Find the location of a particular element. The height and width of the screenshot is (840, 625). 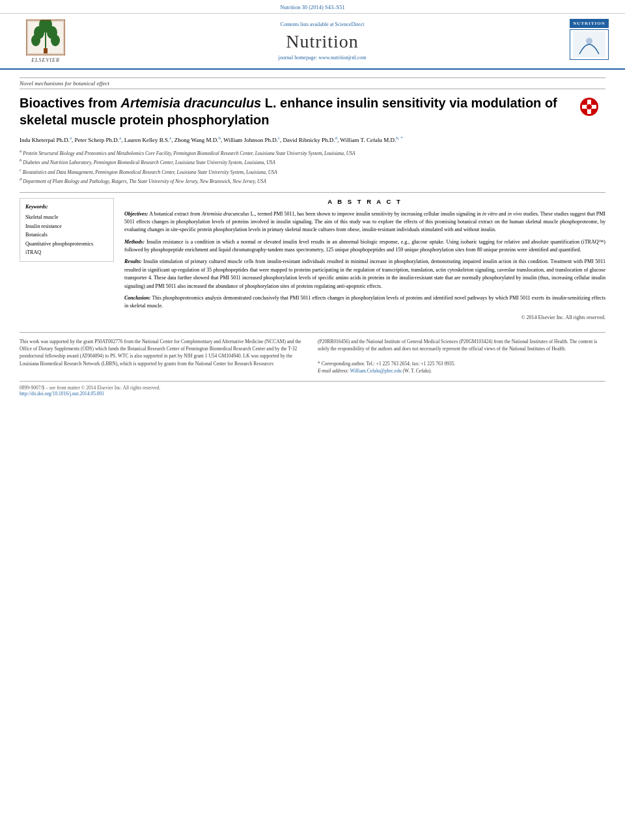

objectives-label: Objectives: is located at coordinates (136, 214).